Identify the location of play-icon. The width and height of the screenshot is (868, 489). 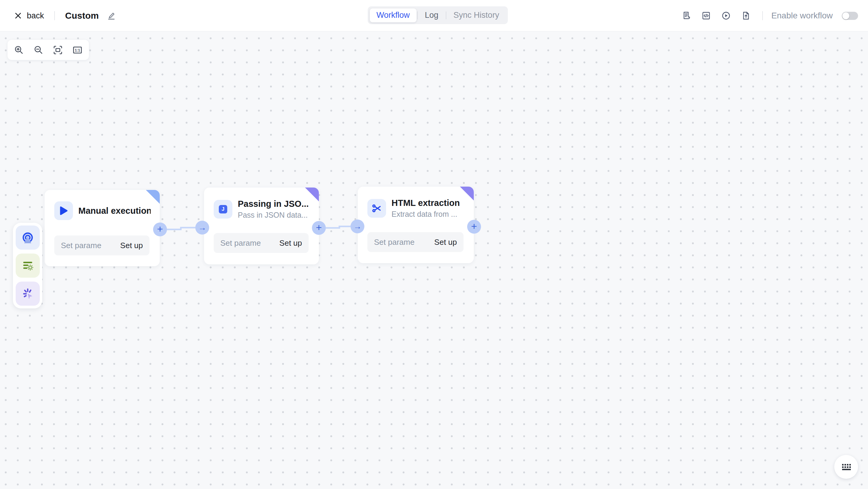
(63, 211).